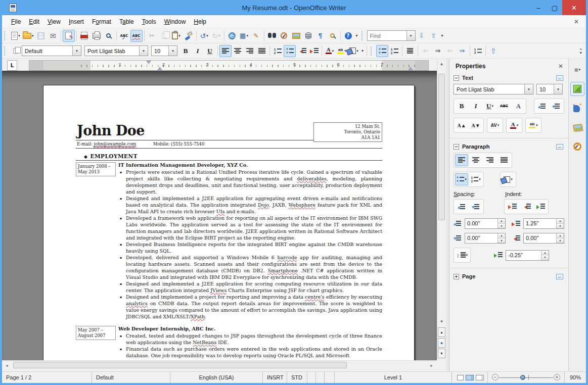 The height and width of the screenshot is (385, 588). Describe the element at coordinates (490, 160) in the screenshot. I see `align-right-button` at that location.